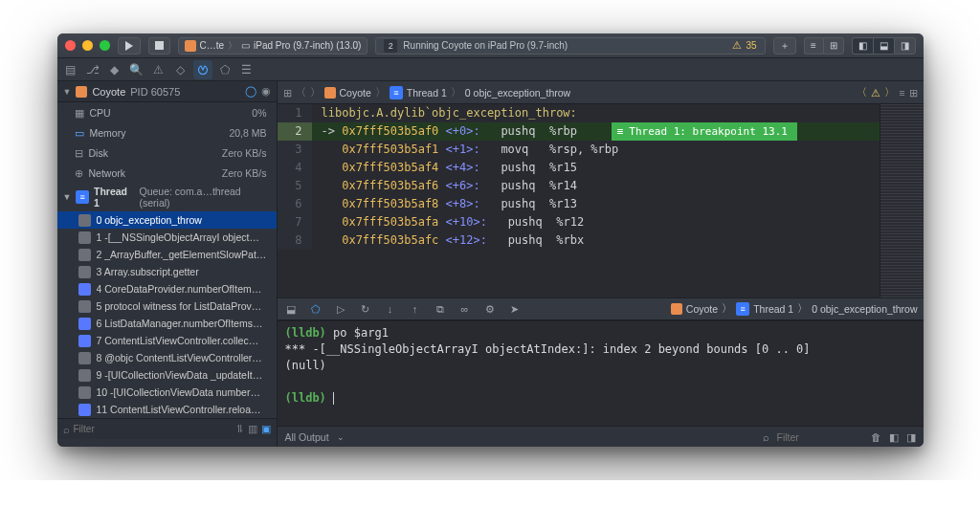  I want to click on step-over-button: ↻, so click(366, 310).